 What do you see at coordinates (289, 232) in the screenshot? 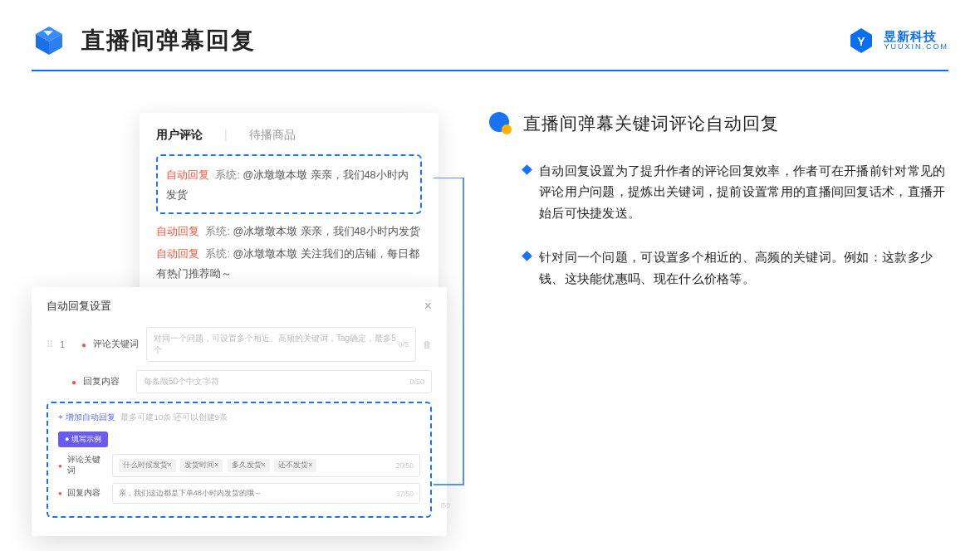
I see `comment-row-2: 自动回复 系统: @冰墩墩本墩 亲亲，我们48小时内发货` at bounding box center [289, 232].